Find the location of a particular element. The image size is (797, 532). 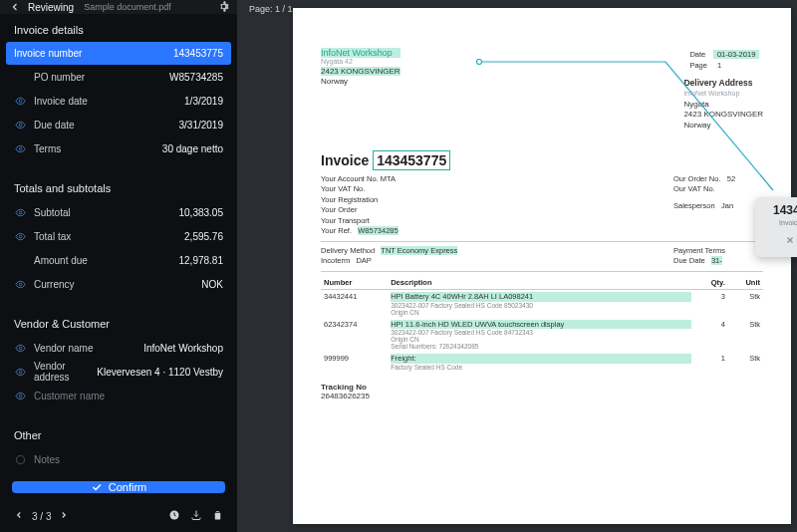

pager: 3 / 3 is located at coordinates (119, 518).